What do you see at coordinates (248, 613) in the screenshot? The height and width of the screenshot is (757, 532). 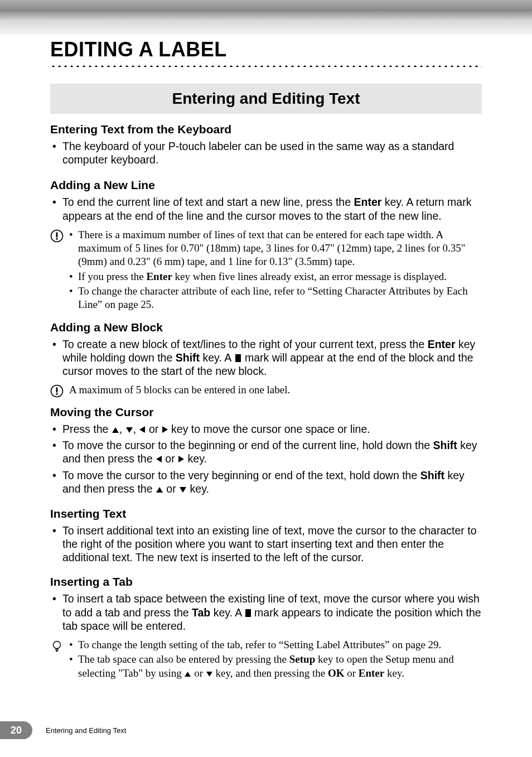 I see `tab-mark-icon` at bounding box center [248, 613].